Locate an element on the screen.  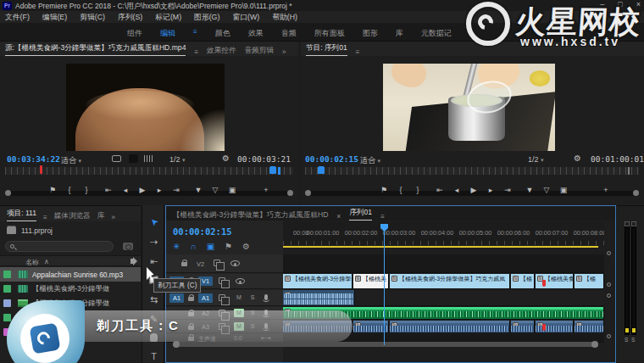
track-select-forward-tool: ⇢ is located at coordinates (154, 242).